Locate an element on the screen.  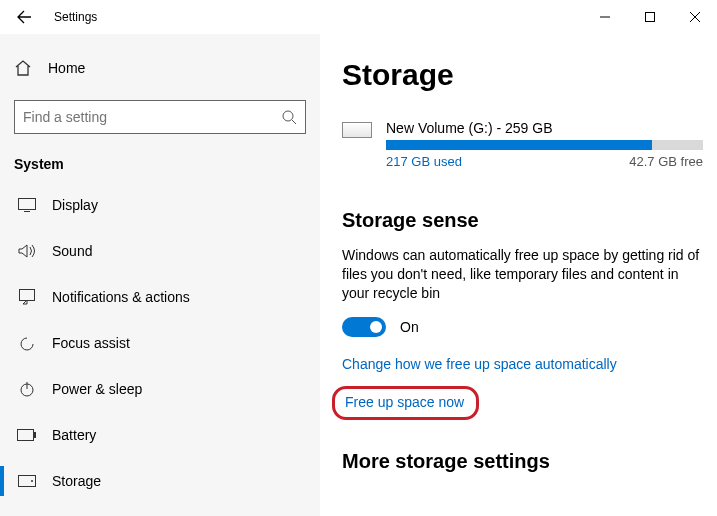
minimize-icon is located at coordinates (605, 17).